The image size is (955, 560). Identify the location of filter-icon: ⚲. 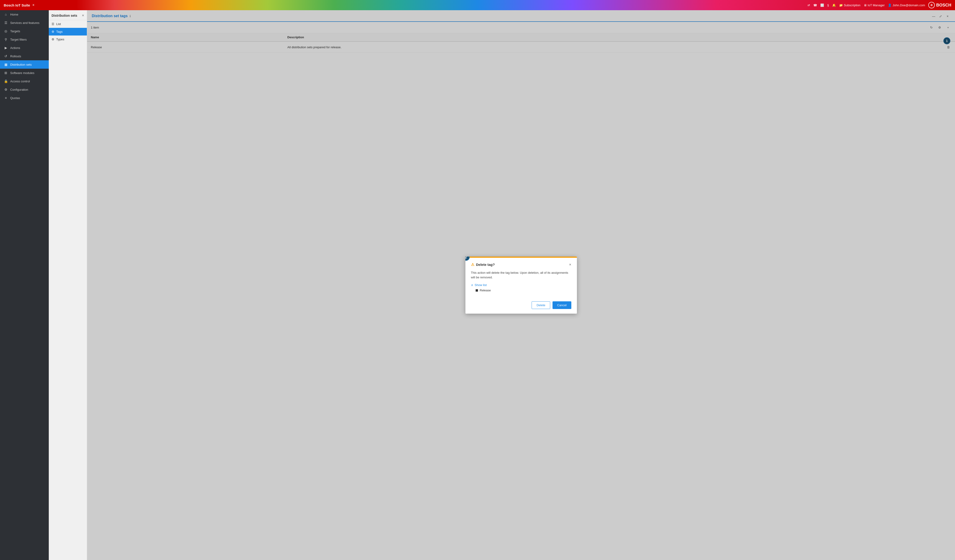
(6, 39).